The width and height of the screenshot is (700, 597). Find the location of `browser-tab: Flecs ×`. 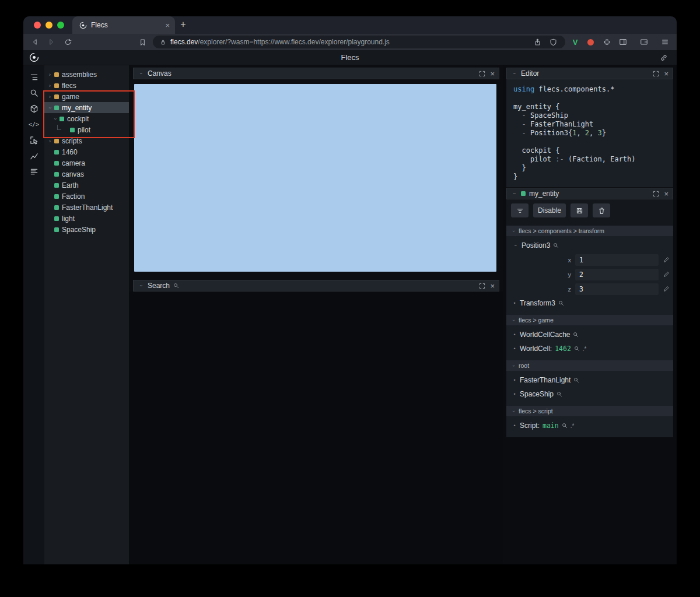

browser-tab: Flecs × is located at coordinates (124, 25).